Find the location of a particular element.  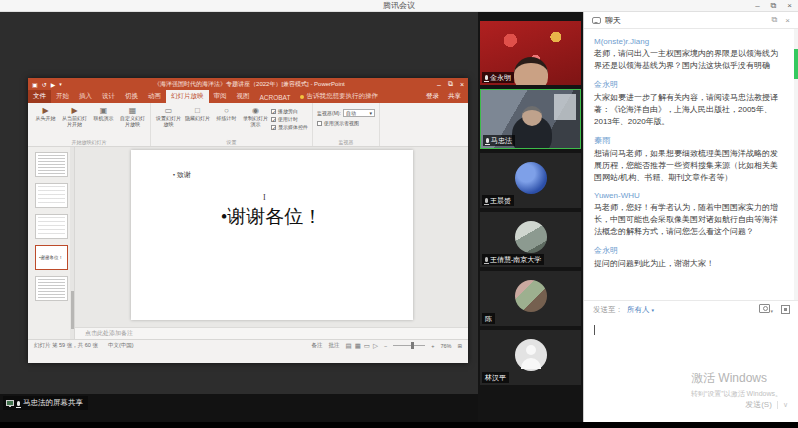

image-icon: ▾ is located at coordinates (766, 310).